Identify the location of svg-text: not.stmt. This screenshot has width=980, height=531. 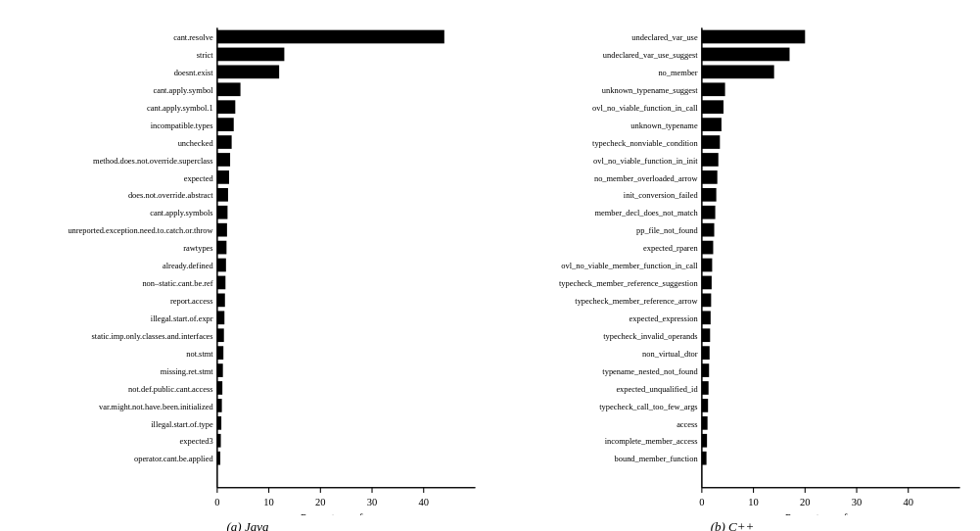
(200, 354).